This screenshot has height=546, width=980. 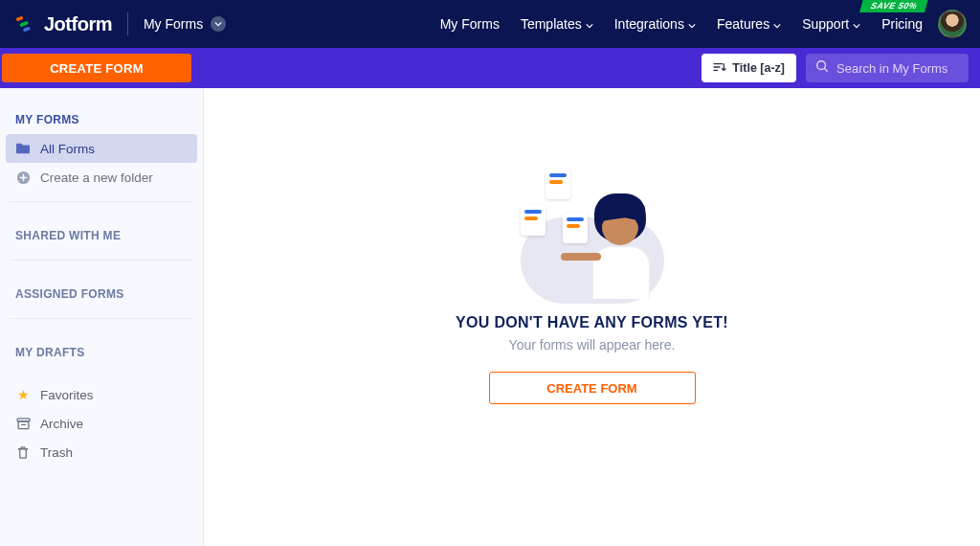 What do you see at coordinates (592, 388) in the screenshot?
I see `empty-state-create-button: CREATE FORM` at bounding box center [592, 388].